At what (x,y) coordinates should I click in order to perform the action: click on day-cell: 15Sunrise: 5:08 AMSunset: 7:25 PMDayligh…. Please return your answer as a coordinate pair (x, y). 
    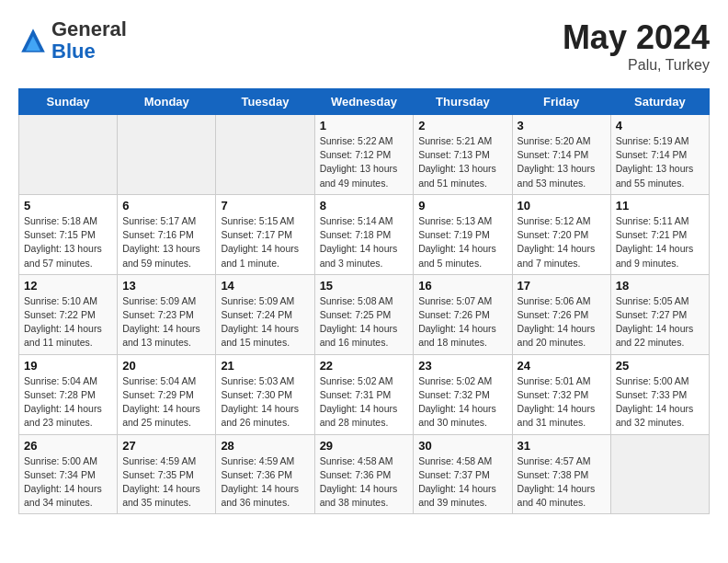
    Looking at the image, I should click on (364, 315).